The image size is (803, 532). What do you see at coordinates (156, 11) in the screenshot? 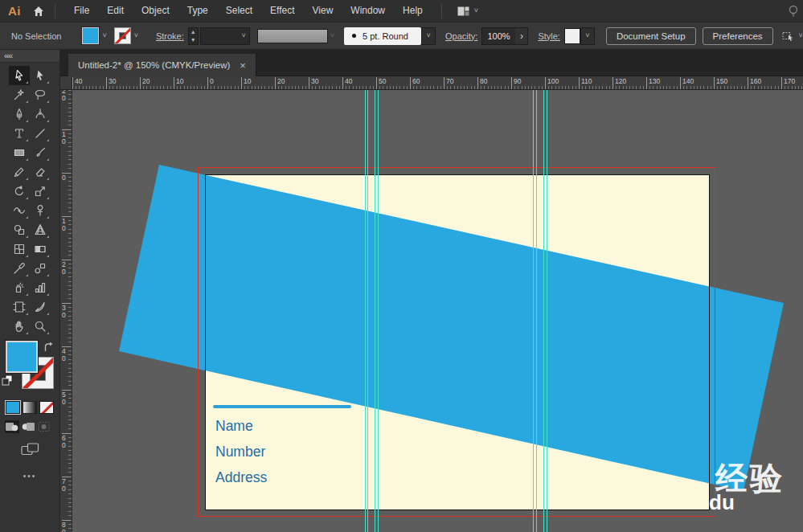
I see `menu-item-object: Object` at bounding box center [156, 11].